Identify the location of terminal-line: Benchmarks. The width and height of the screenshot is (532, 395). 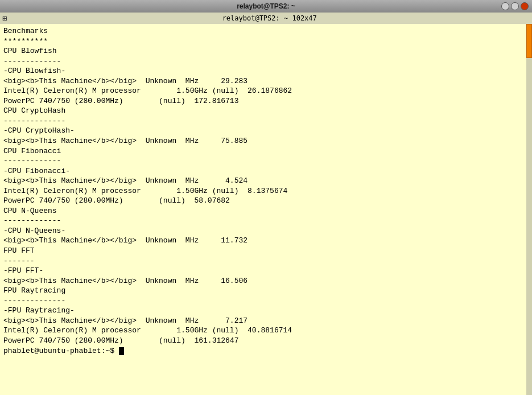
(266, 31).